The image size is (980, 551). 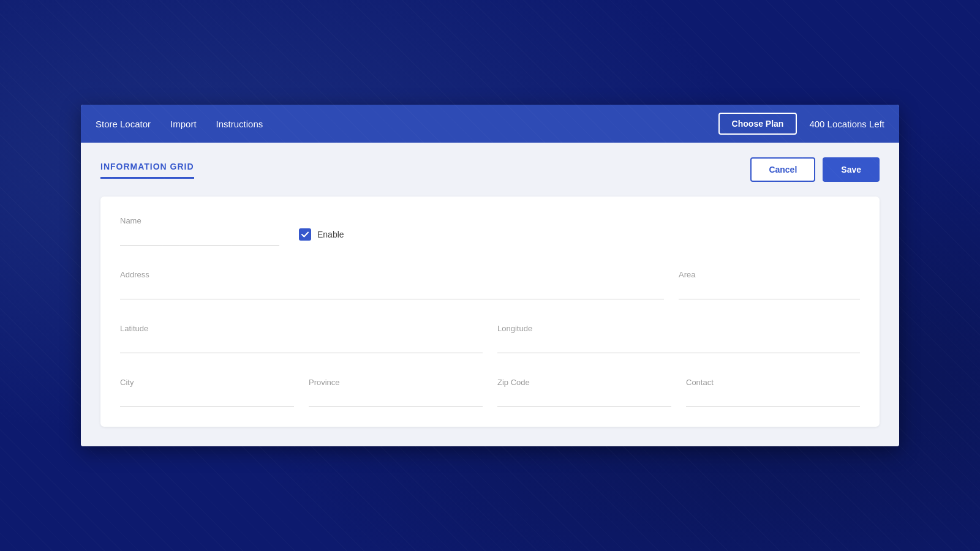 I want to click on province-input, so click(x=396, y=399).